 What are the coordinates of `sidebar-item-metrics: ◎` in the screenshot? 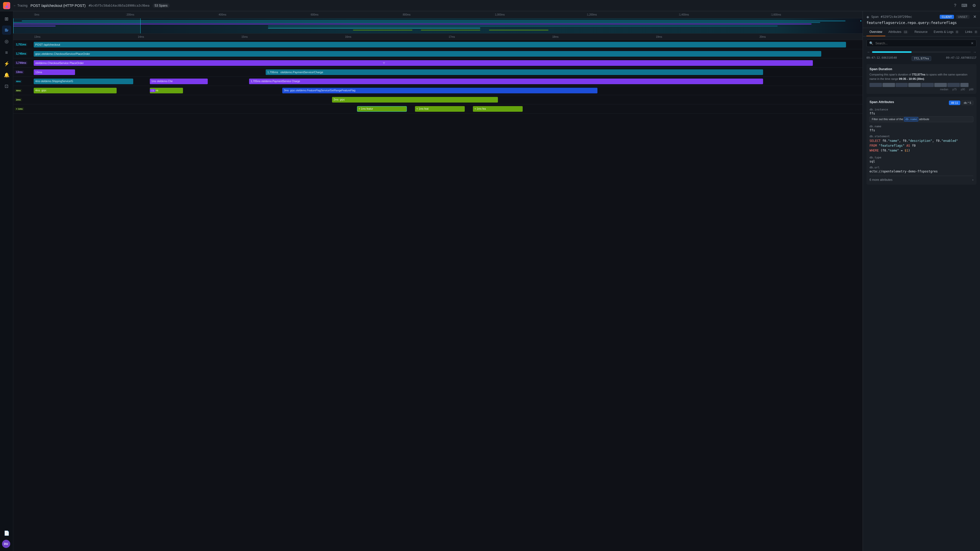 It's located at (7, 41).